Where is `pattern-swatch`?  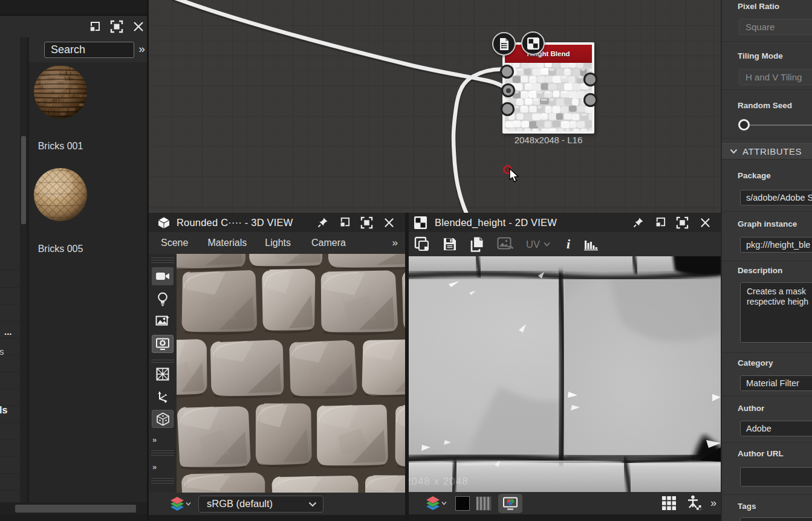 pattern-swatch is located at coordinates (484, 503).